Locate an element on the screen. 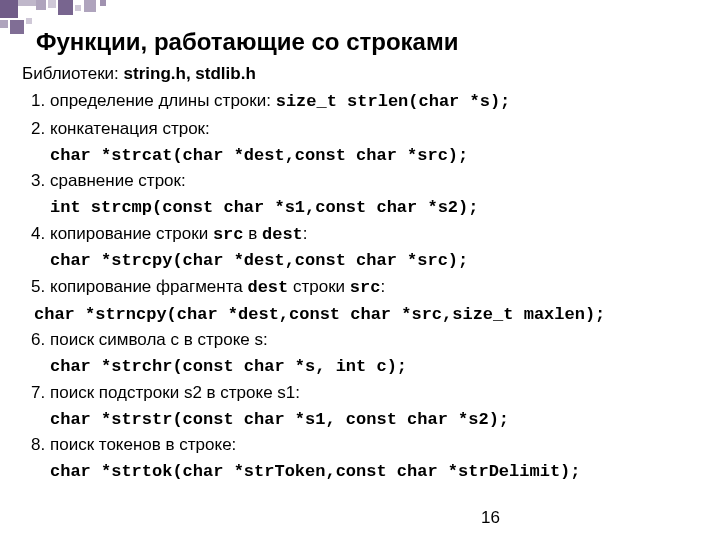 The width and height of the screenshot is (720, 540). list-item: сравнение строк: is located at coordinates (376, 182).